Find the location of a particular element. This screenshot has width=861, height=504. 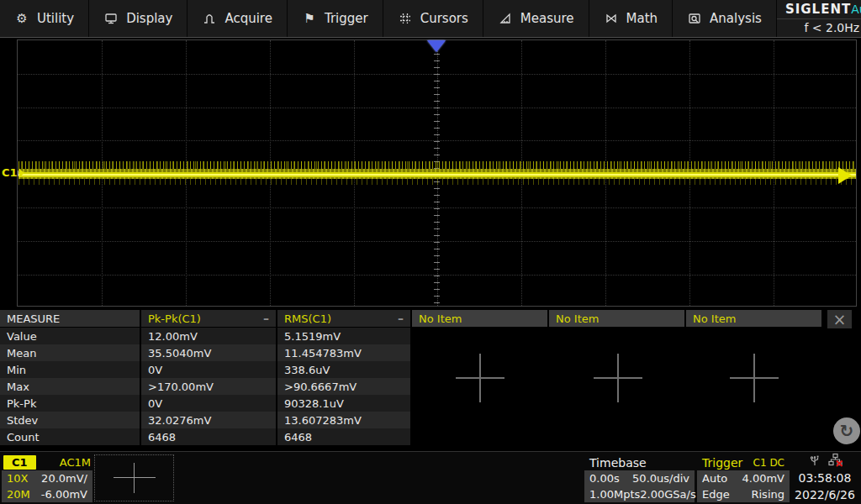

add-channel-icon is located at coordinates (135, 478).